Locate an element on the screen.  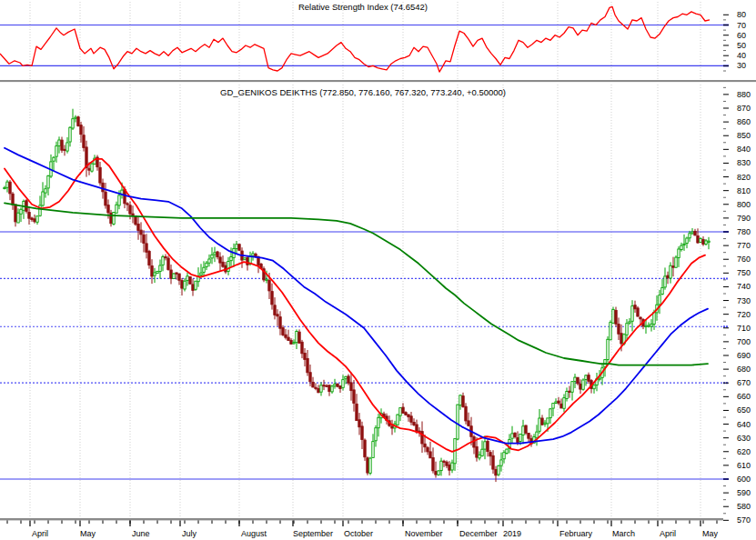
svg-text: 600 is located at coordinates (744, 479).